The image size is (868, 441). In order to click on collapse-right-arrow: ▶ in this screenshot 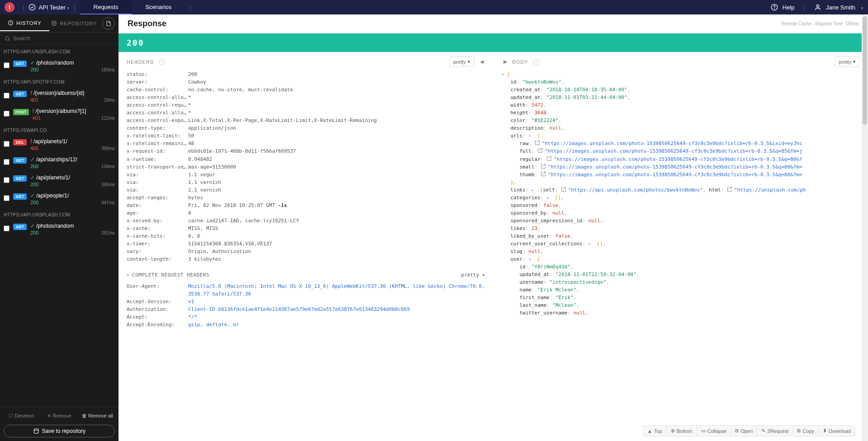, I will do `click(505, 61)`.